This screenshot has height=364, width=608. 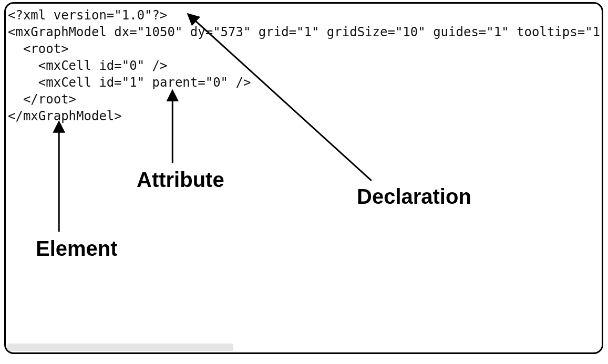 I want to click on label-declaration: Declaration, so click(x=414, y=196).